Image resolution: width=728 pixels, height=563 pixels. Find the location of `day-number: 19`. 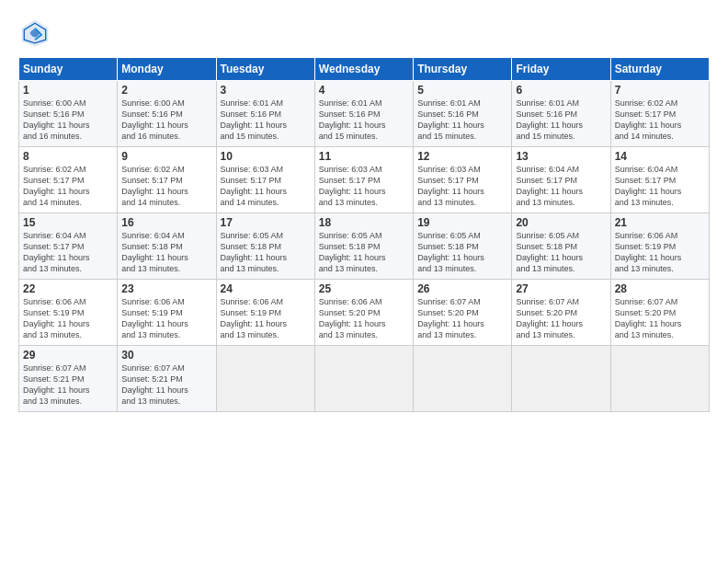

day-number: 19 is located at coordinates (462, 223).